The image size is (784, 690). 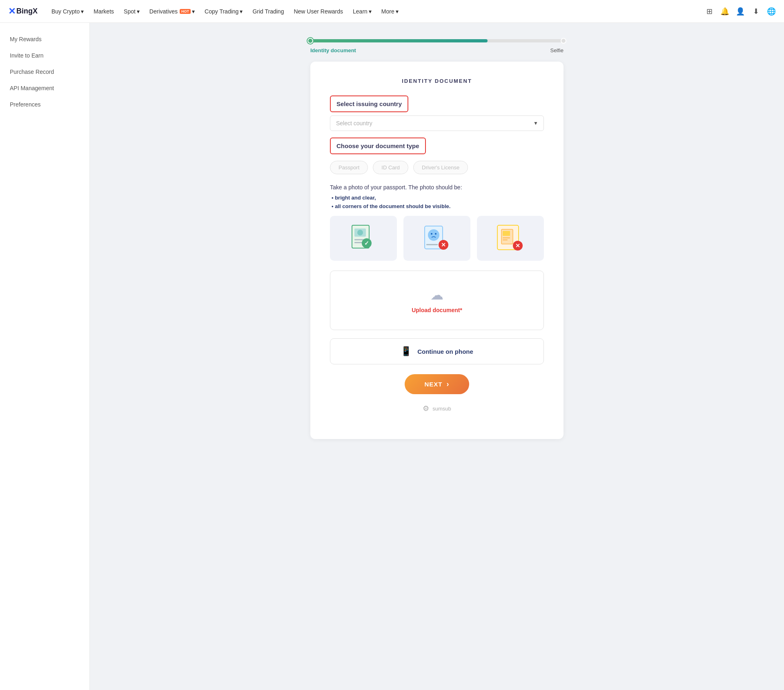 What do you see at coordinates (363, 238) in the screenshot?
I see `example-good: ✓` at bounding box center [363, 238].